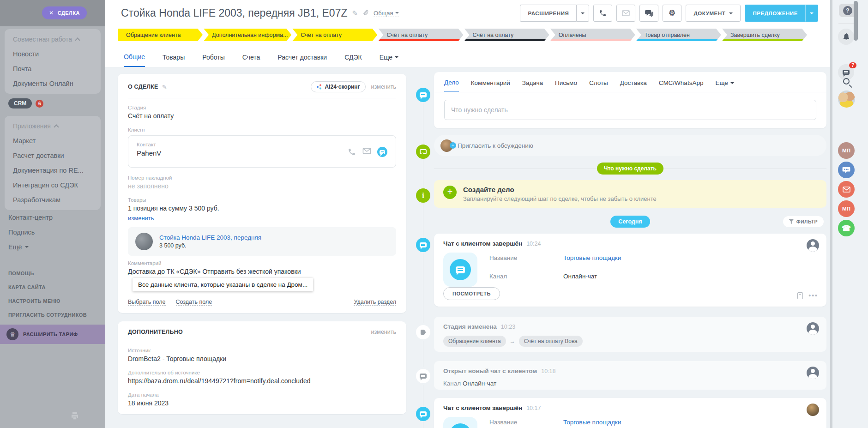 This screenshot has width=868, height=428. I want to click on sidebar-item-developers: Разработчикам, so click(53, 200).